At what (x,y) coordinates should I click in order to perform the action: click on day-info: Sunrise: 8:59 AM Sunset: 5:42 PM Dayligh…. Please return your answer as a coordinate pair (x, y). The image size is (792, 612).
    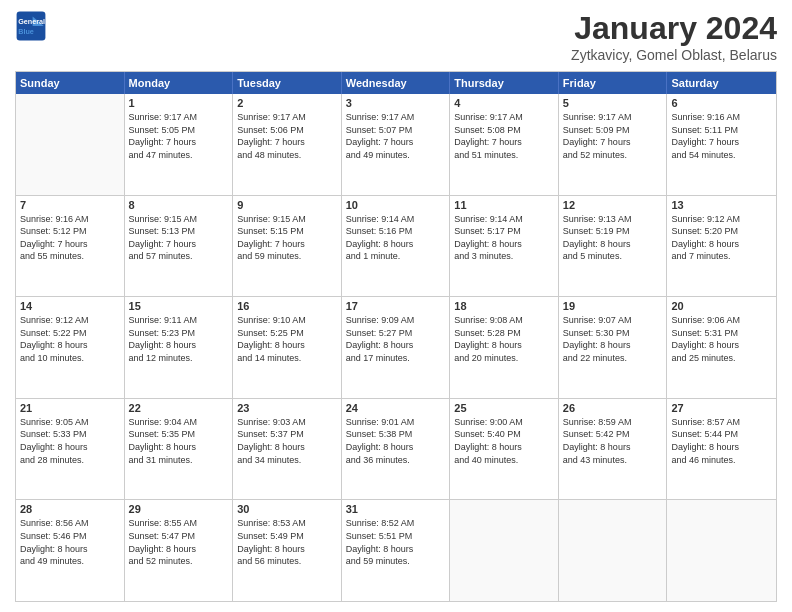
    Looking at the image, I should click on (613, 441).